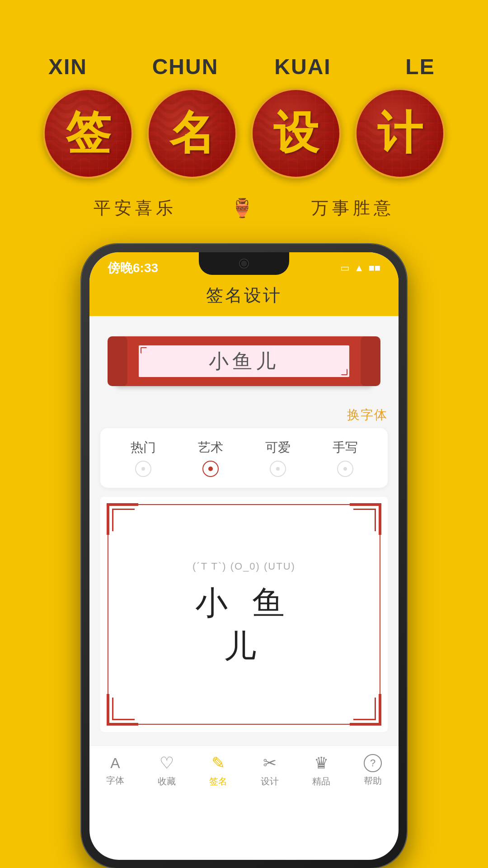  I want to click on cat-tab-art: 艺术, so click(211, 458).